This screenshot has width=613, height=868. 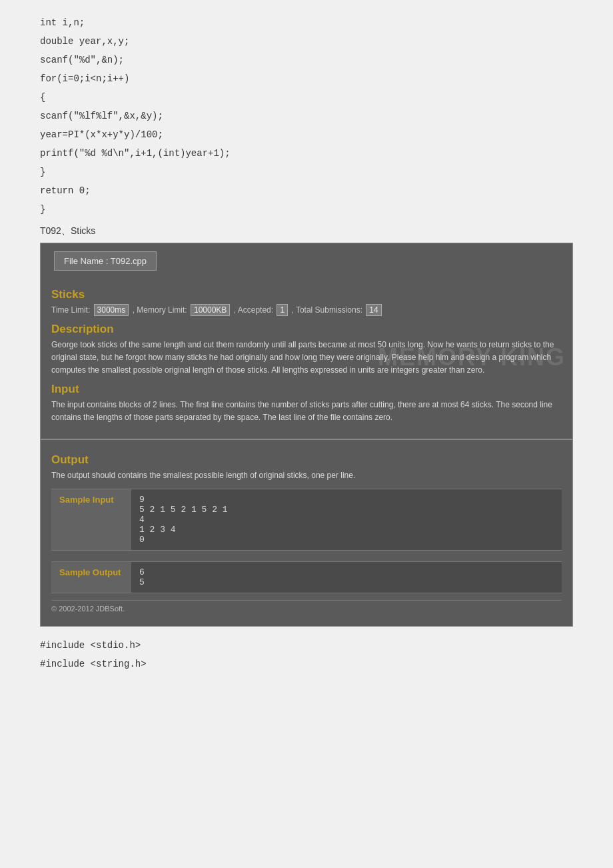 I want to click on input-title: Input, so click(x=306, y=389).